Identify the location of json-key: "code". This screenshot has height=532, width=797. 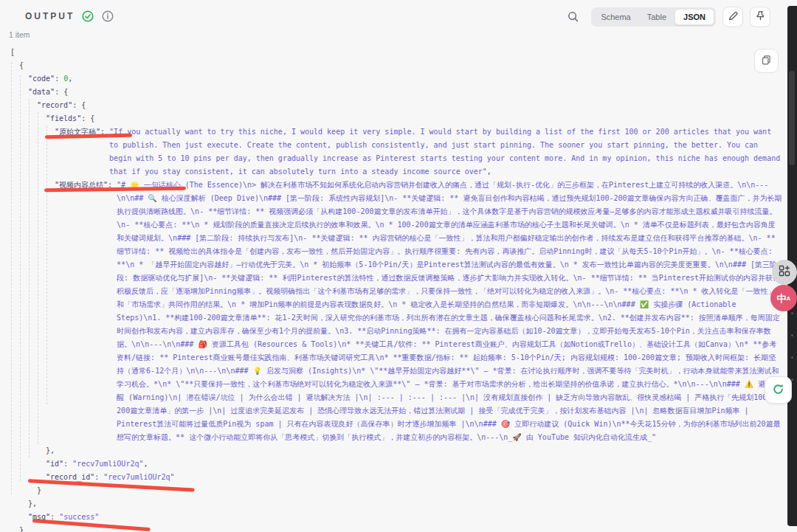
(41, 79).